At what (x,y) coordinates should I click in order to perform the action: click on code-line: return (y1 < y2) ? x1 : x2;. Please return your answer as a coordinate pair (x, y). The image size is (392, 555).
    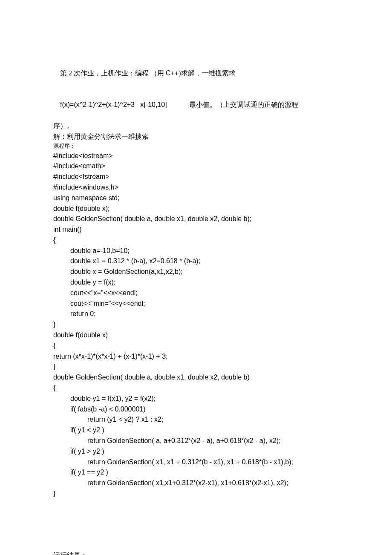
    Looking at the image, I should click on (196, 420).